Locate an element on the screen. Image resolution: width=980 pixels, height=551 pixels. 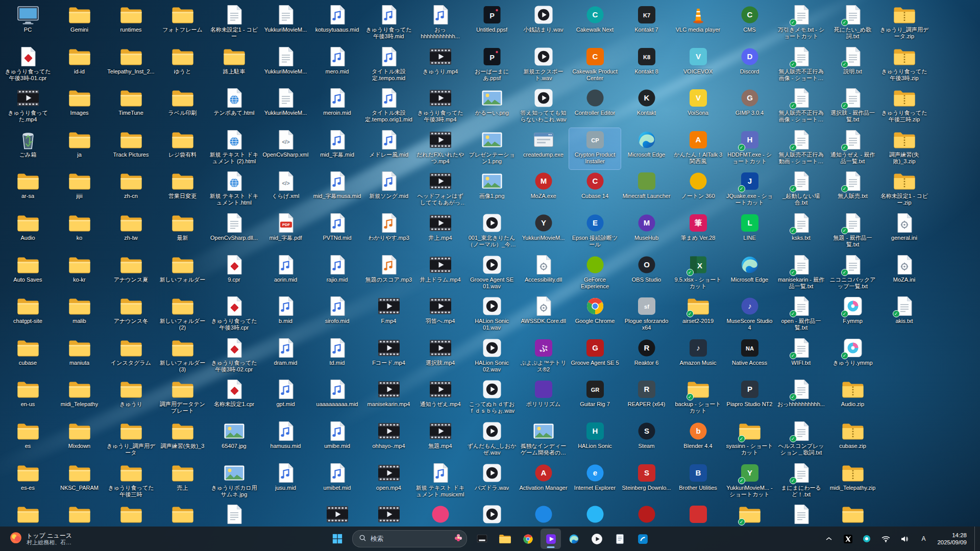
desktop-icon: 調声用データテンプレート is located at coordinates (183, 398).